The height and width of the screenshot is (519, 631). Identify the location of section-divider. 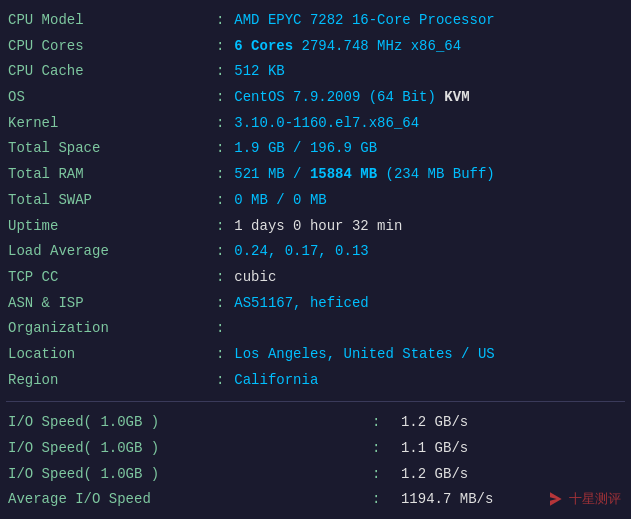
(316, 402).